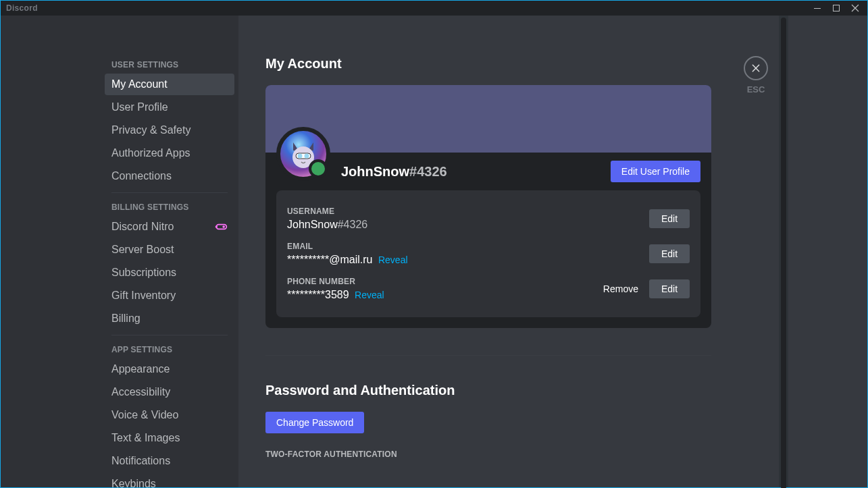  I want to click on remove-phone-button: Remove, so click(621, 289).